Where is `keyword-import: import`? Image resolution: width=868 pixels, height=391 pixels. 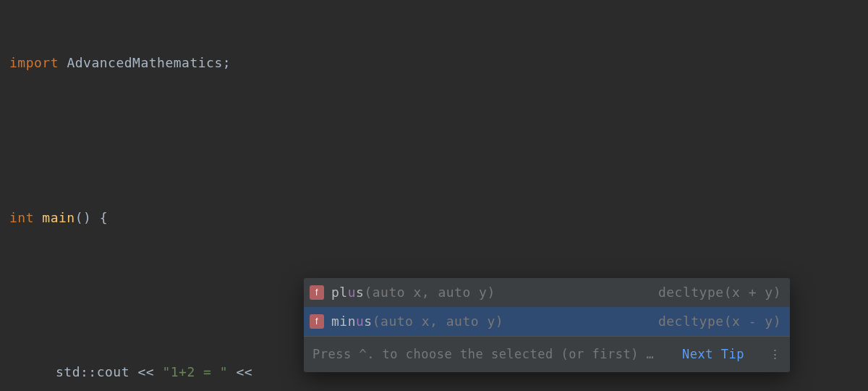
keyword-import: import is located at coordinates (34, 62).